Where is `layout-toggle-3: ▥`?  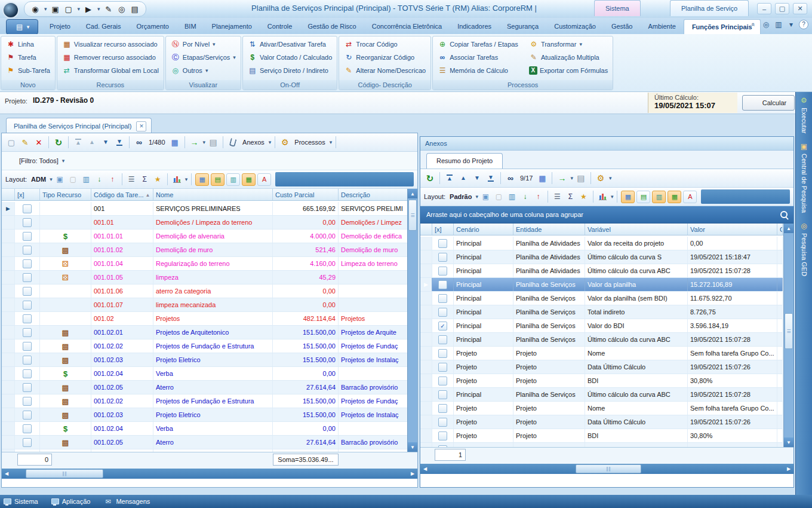 layout-toggle-3: ▥ is located at coordinates (659, 197).